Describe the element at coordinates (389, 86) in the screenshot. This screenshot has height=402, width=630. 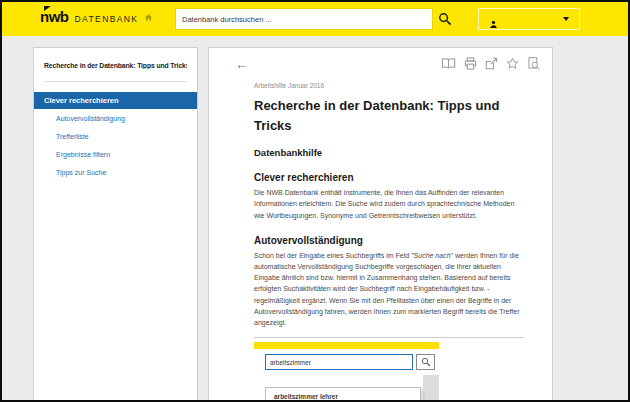
I see `article-meta: Arbeitshilfe Januar 2016` at that location.